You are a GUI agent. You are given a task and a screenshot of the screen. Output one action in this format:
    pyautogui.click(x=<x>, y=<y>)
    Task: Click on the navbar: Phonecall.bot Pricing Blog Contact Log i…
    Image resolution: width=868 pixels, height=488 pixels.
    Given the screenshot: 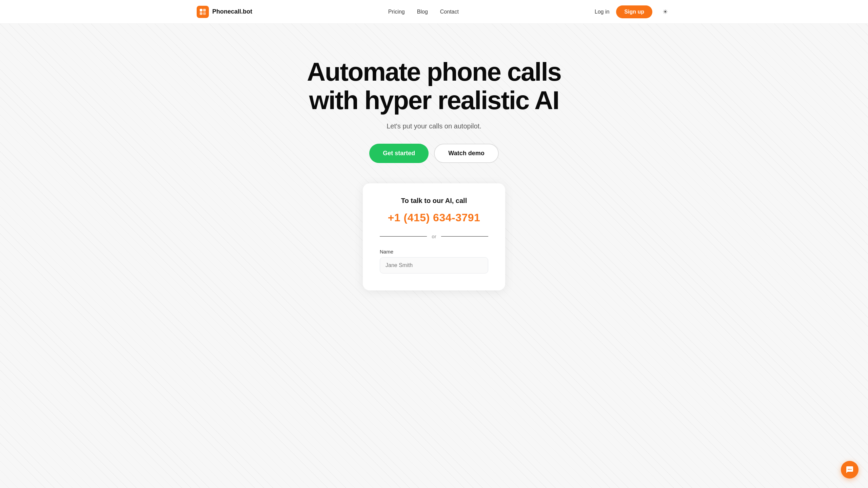 What is the action you would take?
    pyautogui.click(x=434, y=12)
    